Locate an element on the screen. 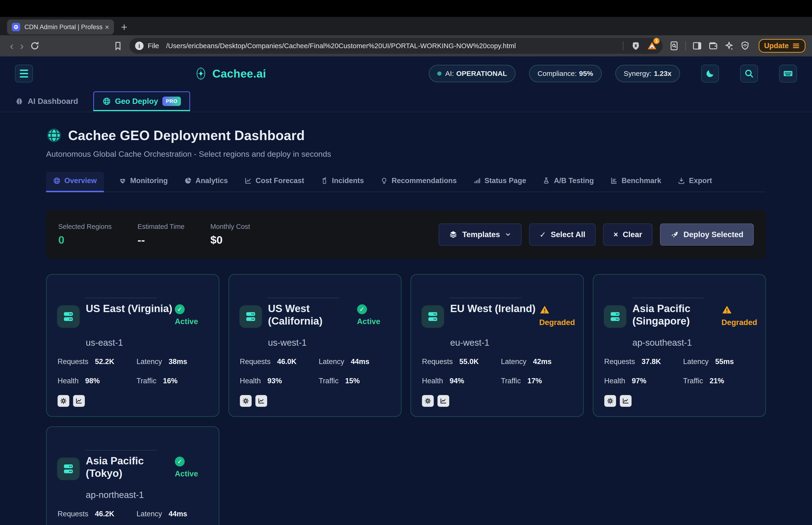 This screenshot has height=525, width=812. region-stats: Requests46.2K Latency44ms is located at coordinates (134, 514).